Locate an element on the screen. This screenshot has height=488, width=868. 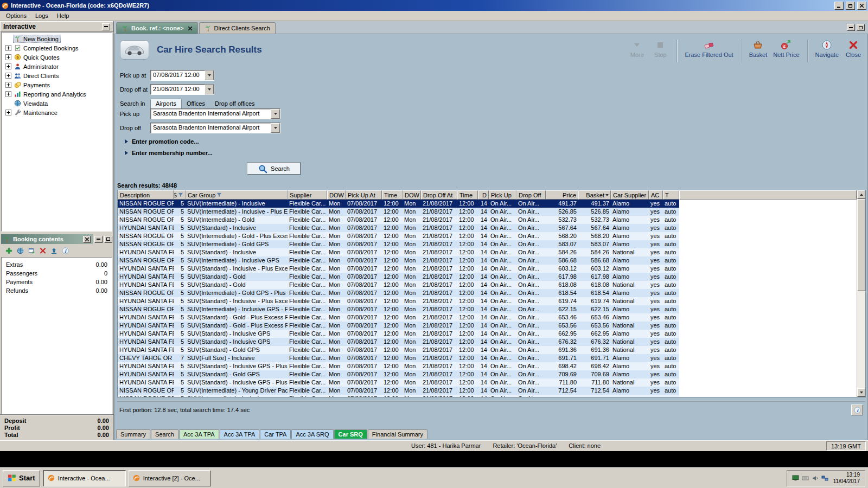
pickup-at-field: 07/08/2017 12:00 is located at coordinates (182, 75).